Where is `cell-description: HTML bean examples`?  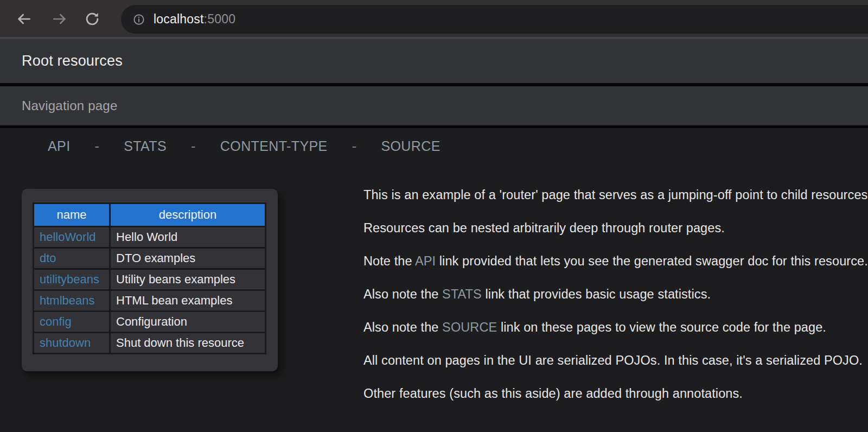 cell-description: HTML bean examples is located at coordinates (188, 301).